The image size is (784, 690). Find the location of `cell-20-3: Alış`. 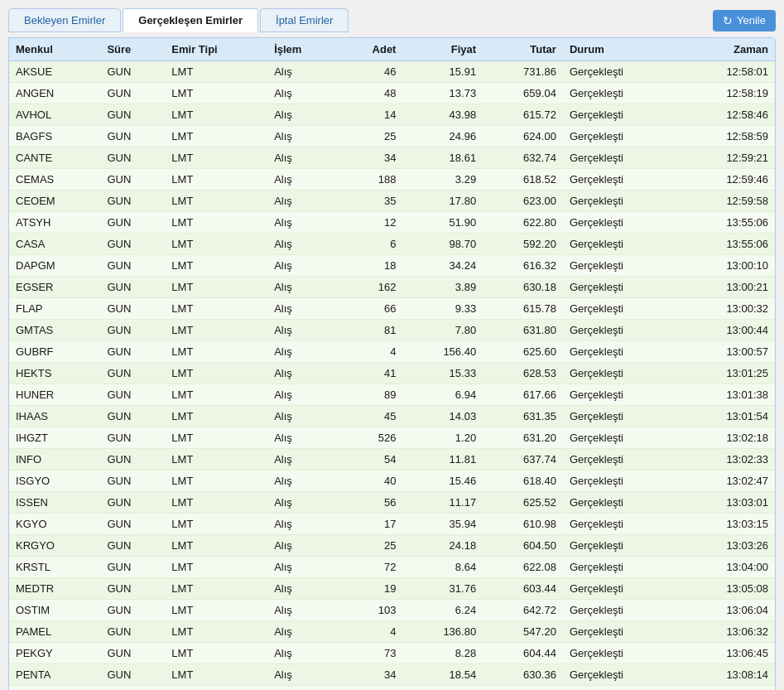

cell-20-3: Alış is located at coordinates (303, 503).